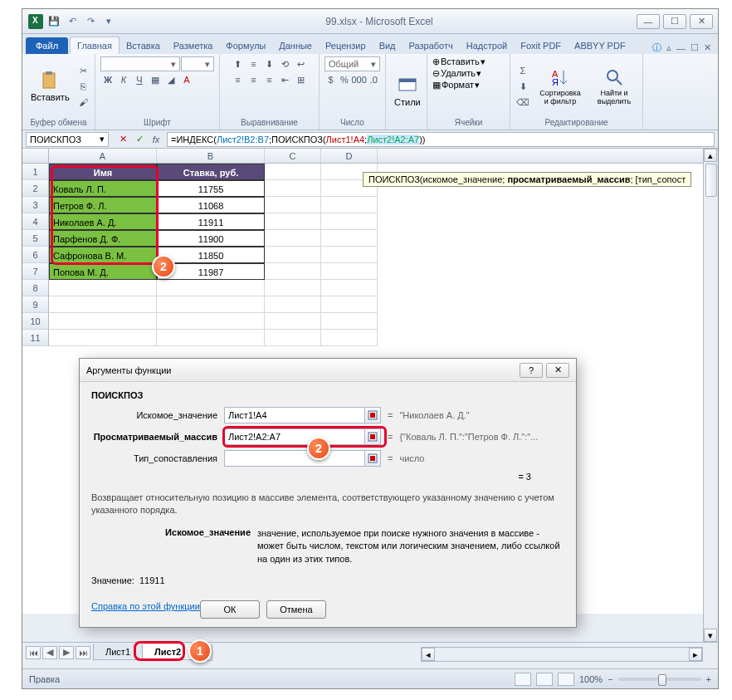  I want to click on row-10: 10, so click(36, 321).